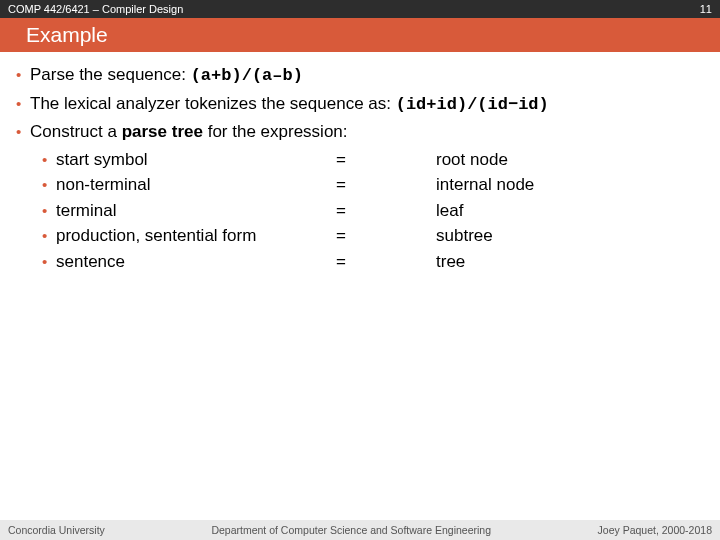 This screenshot has width=720, height=540. Describe the element at coordinates (360, 262) in the screenshot. I see `mapping-row: • sentence = tree` at that location.